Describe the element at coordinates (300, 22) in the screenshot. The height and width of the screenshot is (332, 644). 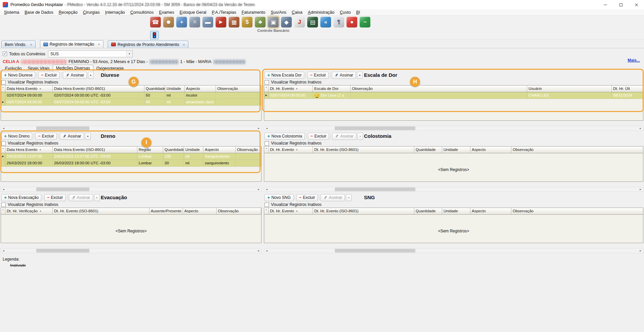
I see `juridico-icon: J` at that location.